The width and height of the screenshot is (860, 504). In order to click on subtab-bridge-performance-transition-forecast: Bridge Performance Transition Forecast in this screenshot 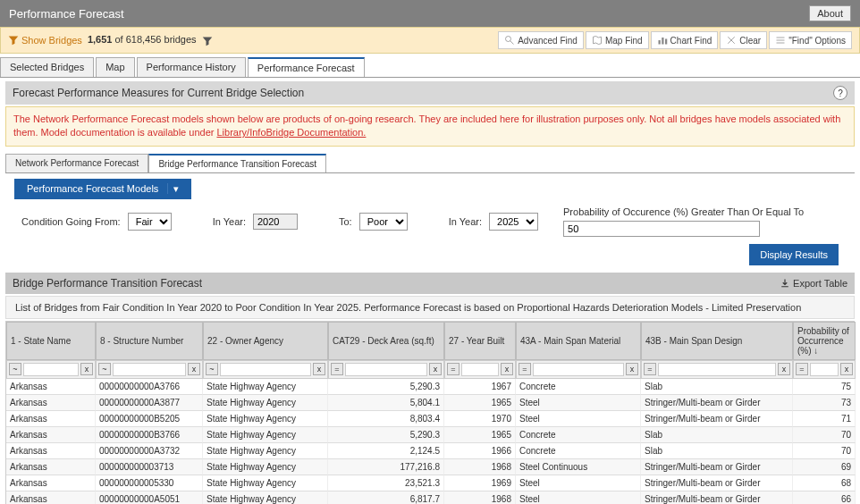, I will do `click(238, 163)`.